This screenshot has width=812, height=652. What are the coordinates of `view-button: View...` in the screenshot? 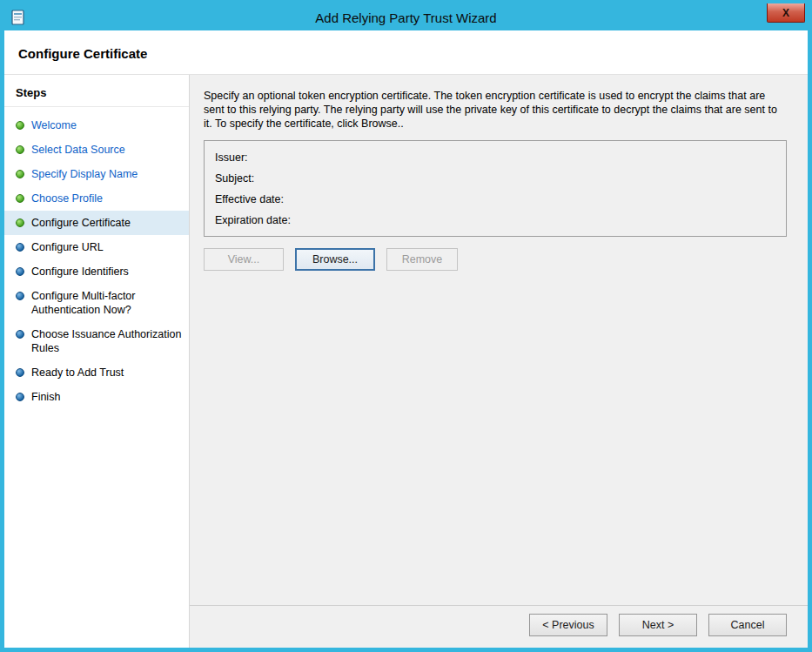 It's located at (244, 259).